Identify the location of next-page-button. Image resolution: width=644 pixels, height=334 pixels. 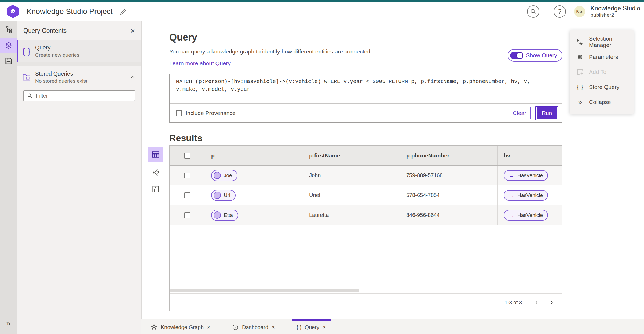
(551, 303).